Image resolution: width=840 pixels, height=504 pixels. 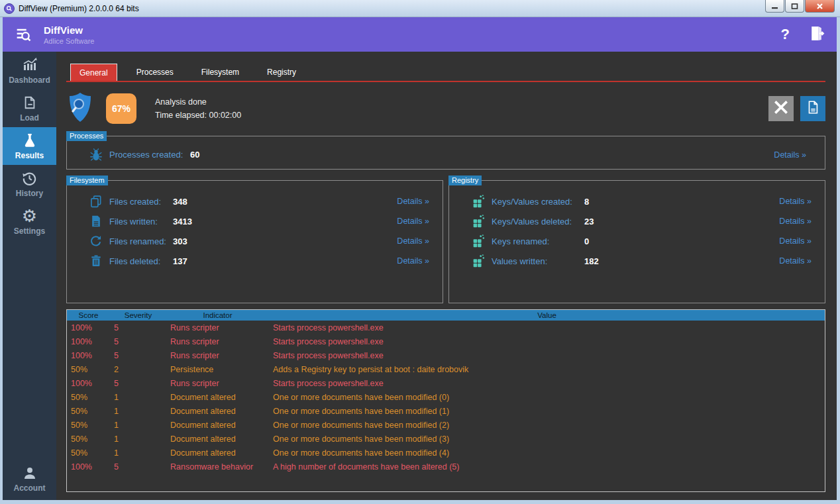 I want to click on shield-search-icon, so click(x=80, y=109).